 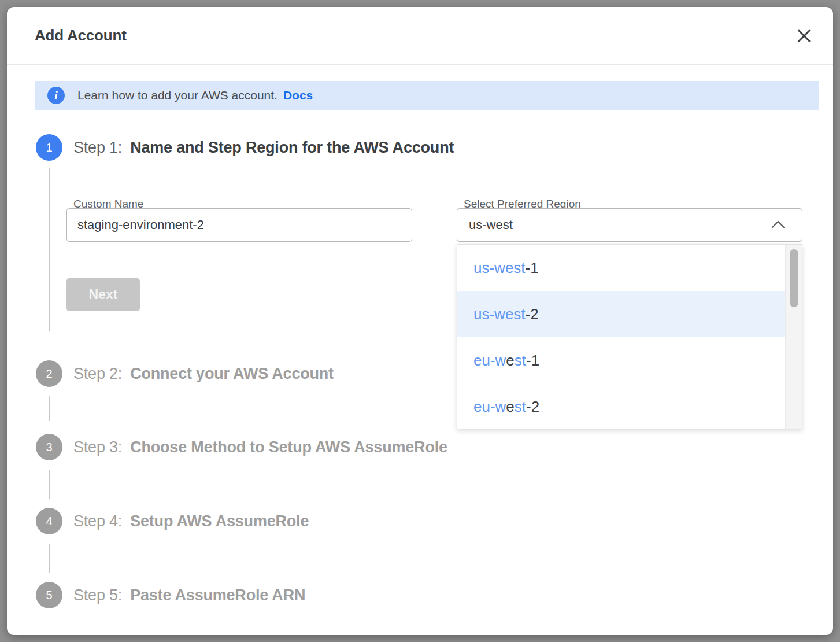 What do you see at coordinates (298, 95) in the screenshot?
I see `docs-link: Docs` at bounding box center [298, 95].